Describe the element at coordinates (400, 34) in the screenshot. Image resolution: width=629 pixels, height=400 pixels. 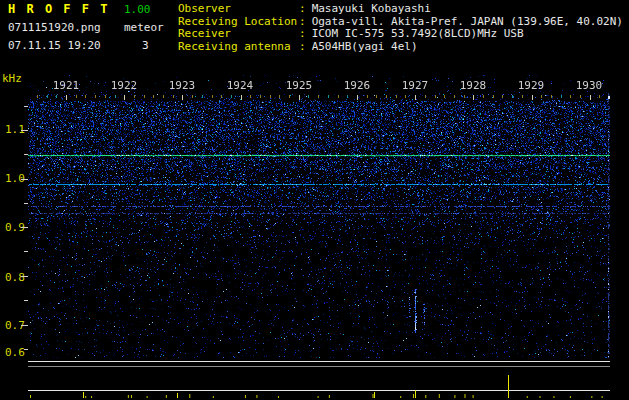
I see `info-row-receiver: Receiver:ICOM IC-575 53.7492(8LCD)MHz US…` at that location.